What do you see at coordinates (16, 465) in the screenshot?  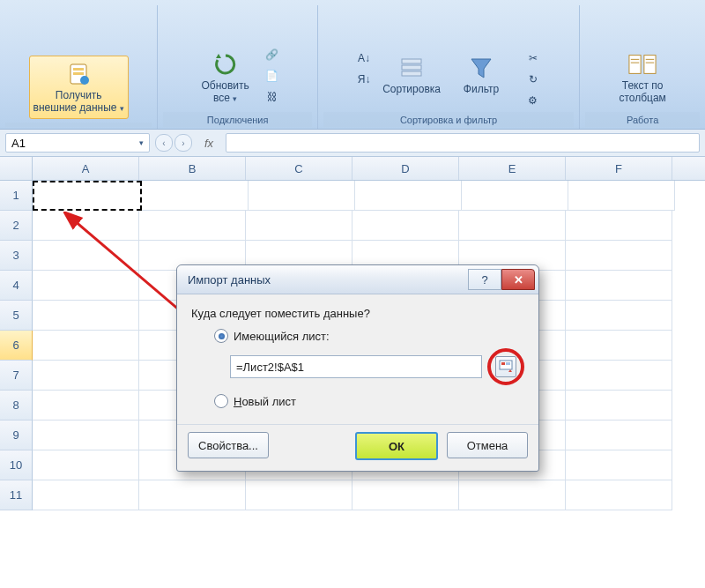 I see `row-header: 10` at bounding box center [16, 465].